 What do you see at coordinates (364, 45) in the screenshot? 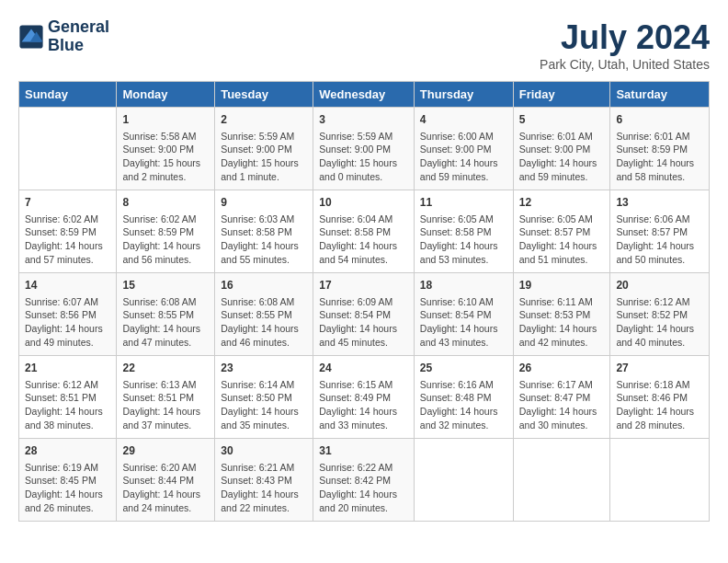
I see `page-header: General Blue July 2024 Park City, Utah, …` at bounding box center [364, 45].